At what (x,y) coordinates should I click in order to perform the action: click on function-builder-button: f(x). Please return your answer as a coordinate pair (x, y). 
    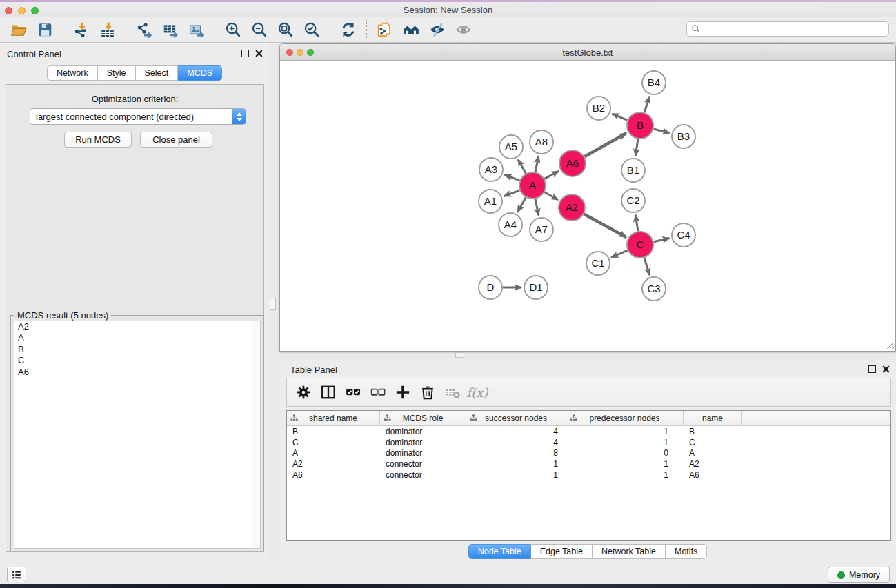
    Looking at the image, I should click on (477, 392).